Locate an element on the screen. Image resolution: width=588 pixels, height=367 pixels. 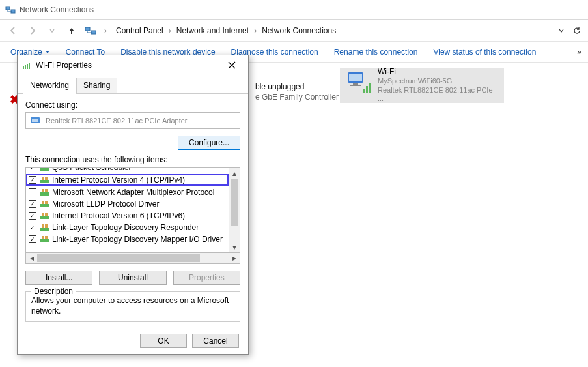
list-item-label: Microsoft LLDP Protocol Driver is located at coordinates (105, 204).